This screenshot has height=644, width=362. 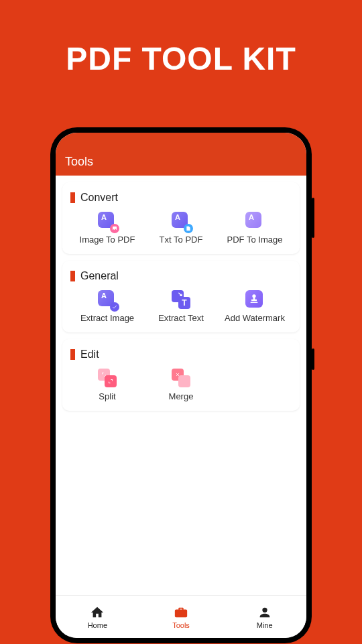 What do you see at coordinates (107, 318) in the screenshot?
I see `tool-label: Extract Image` at bounding box center [107, 318].